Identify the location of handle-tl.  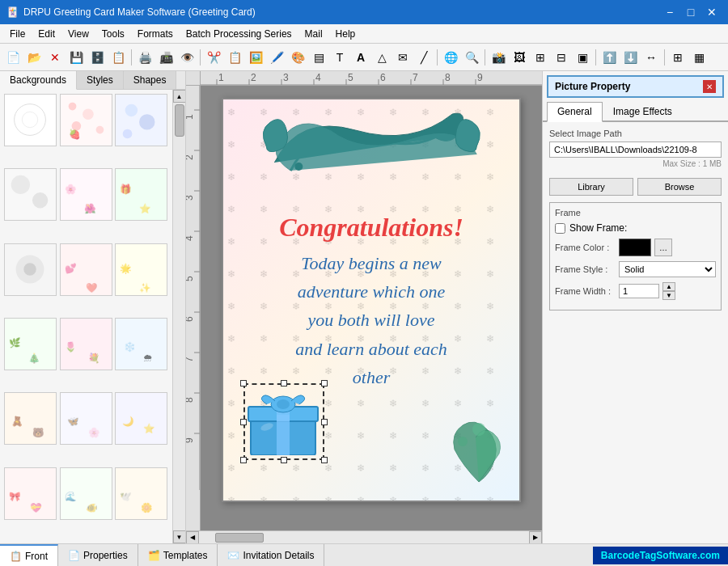
(243, 383).